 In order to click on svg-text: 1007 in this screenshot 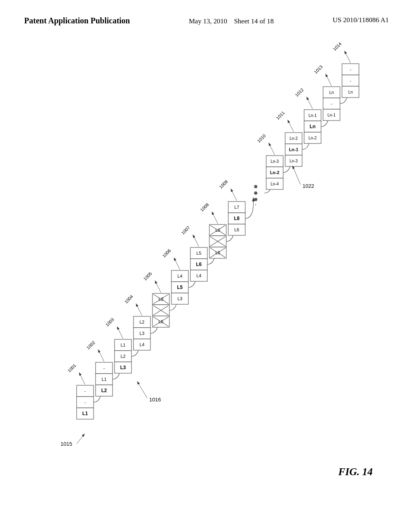, I will do `click(186, 230)`.